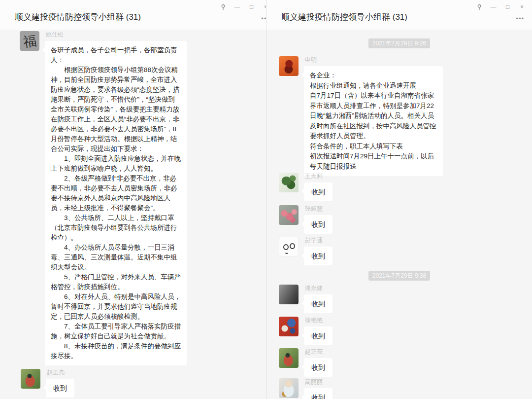 This screenshot has width=532, height=399. I want to click on sender-name: 王天利, so click(314, 176).